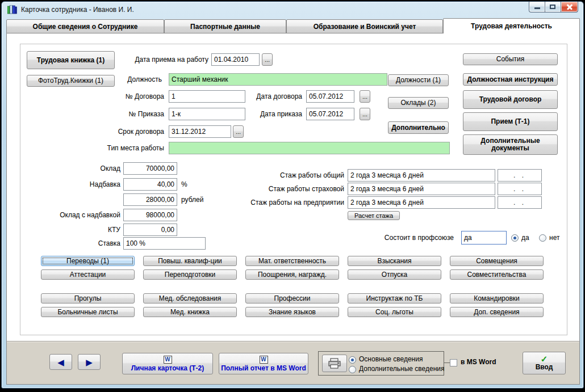 The height and width of the screenshot is (392, 585). What do you see at coordinates (150, 215) in the screenshot?
I see `salary-with-bonus-field: 98000,00` at bounding box center [150, 215].